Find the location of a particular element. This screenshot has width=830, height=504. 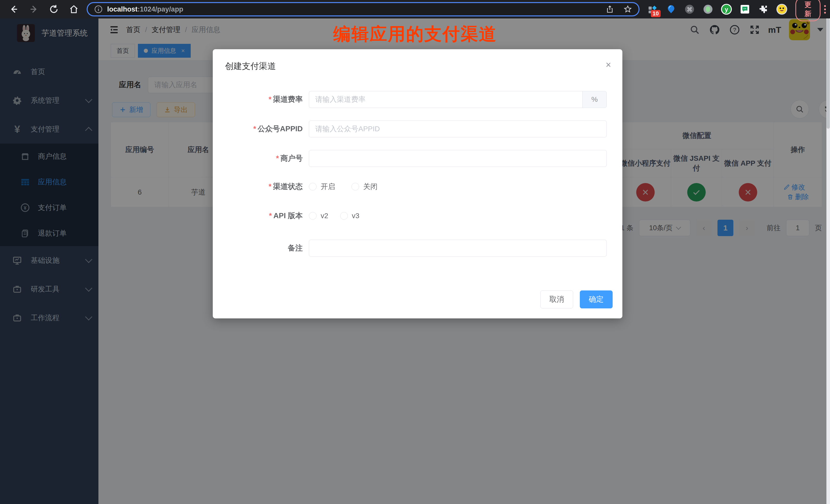

field-label-remark: 备注 is located at coordinates (261, 248).